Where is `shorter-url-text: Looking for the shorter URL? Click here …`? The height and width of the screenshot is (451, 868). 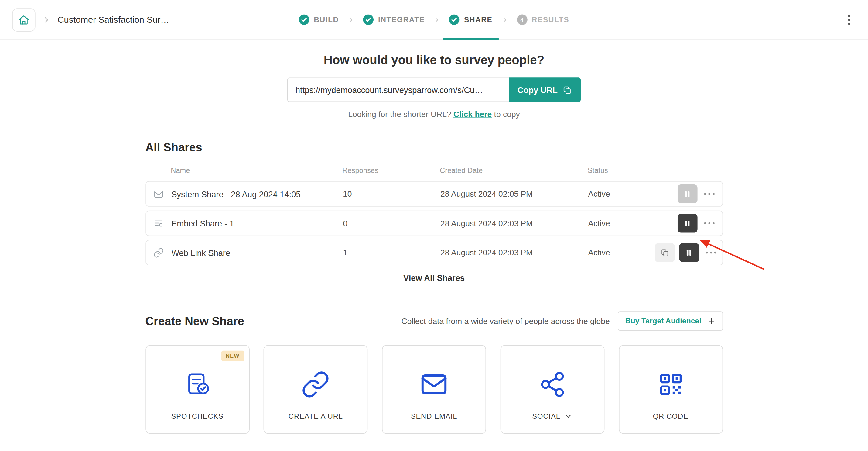 shorter-url-text: Looking for the shorter URL? Click here … is located at coordinates (434, 114).